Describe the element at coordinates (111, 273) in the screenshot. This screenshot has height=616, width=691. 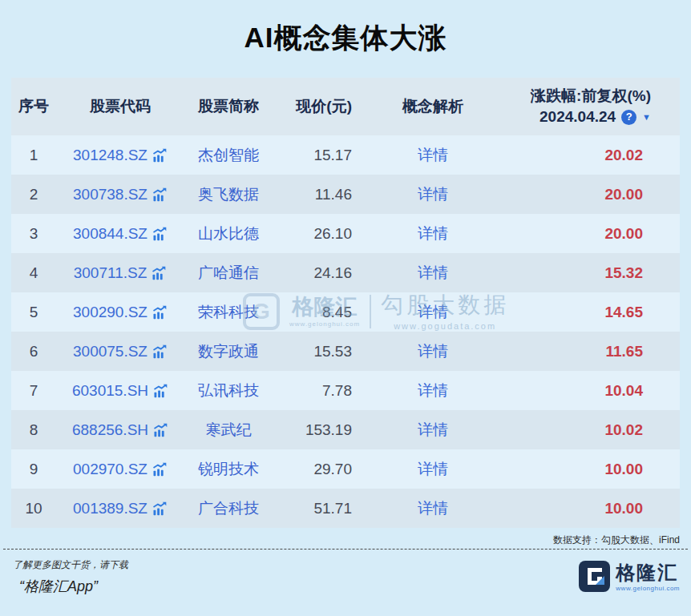
I see `stock-code-link: 300711.SZ` at that location.